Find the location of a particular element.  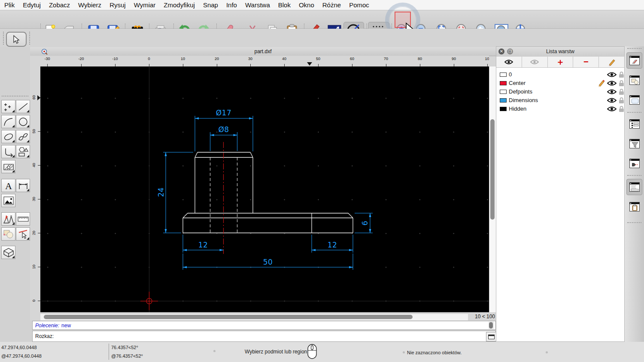

image-tool-button is located at coordinates (9, 201).